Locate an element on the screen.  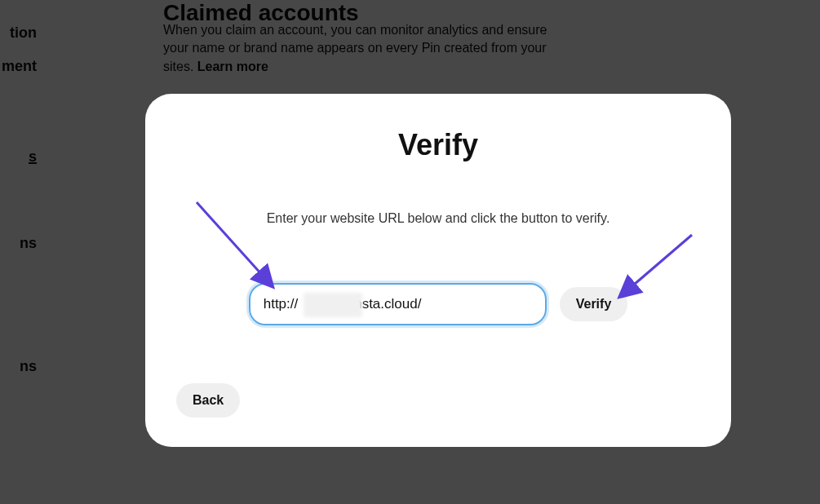
censored-subdomain is located at coordinates (333, 305).